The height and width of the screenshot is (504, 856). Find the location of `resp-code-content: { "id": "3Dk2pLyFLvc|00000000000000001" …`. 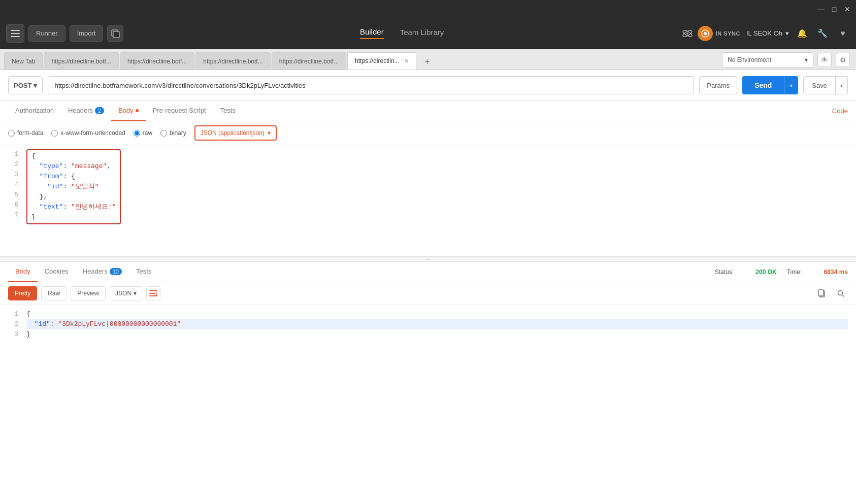

resp-code-content: { "id": "3Dk2pLyFLvc|00000000000000001" … is located at coordinates (437, 324).